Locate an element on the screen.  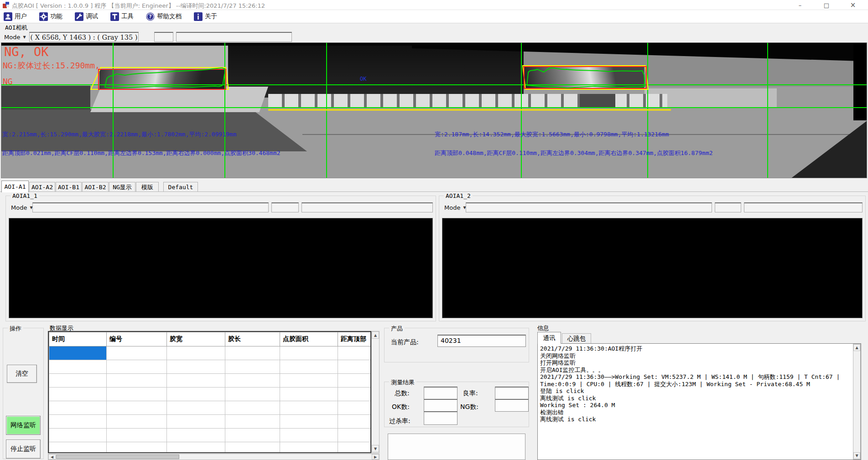
log-line: 登陆 is click is located at coordinates (695, 391).